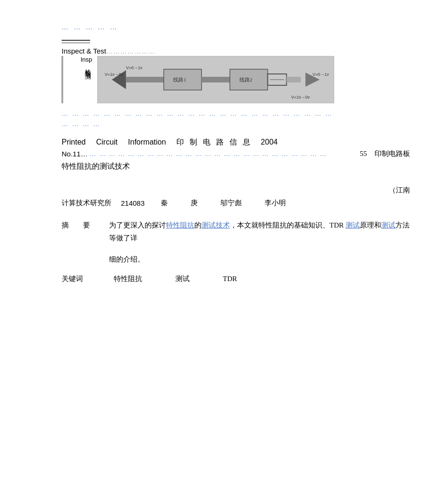 The width and height of the screenshot is (448, 501). Describe the element at coordinates (179, 80) in the screenshot. I see `svg-text: 线路1` at that location.